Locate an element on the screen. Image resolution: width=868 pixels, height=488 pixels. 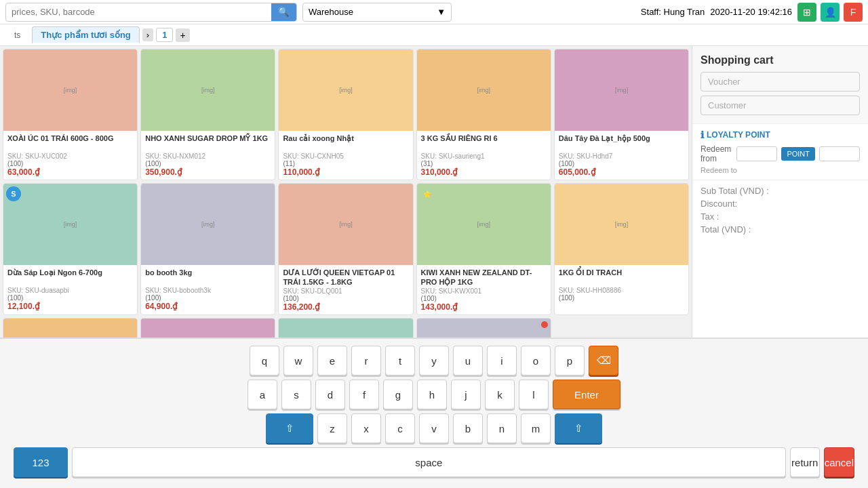
product-image: ⭐ [img] is located at coordinates (484, 224).